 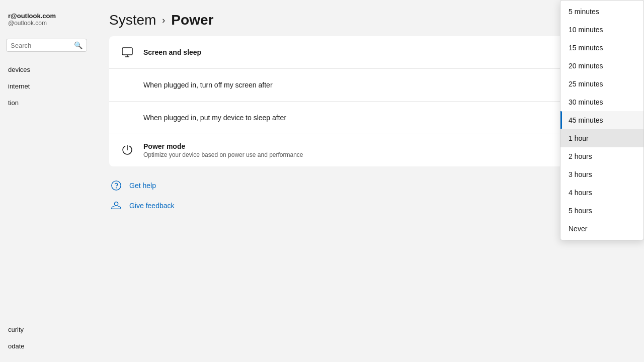 I want to click on account-email-primary: r@outlook.com, so click(x=46, y=16).